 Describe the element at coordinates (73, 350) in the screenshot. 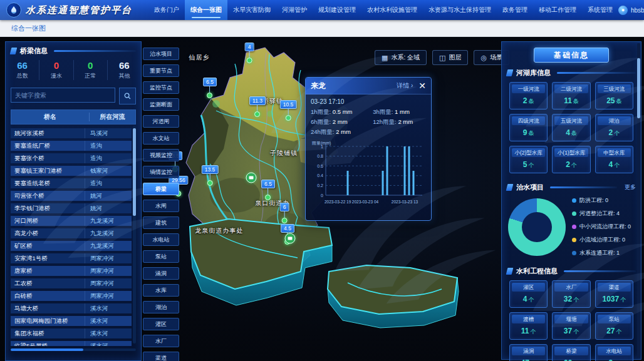

I see `table-hscrollbar` at that location.